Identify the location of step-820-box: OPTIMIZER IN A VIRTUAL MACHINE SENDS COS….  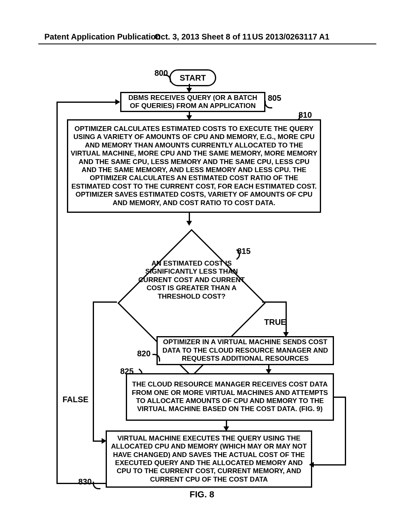
(245, 351).